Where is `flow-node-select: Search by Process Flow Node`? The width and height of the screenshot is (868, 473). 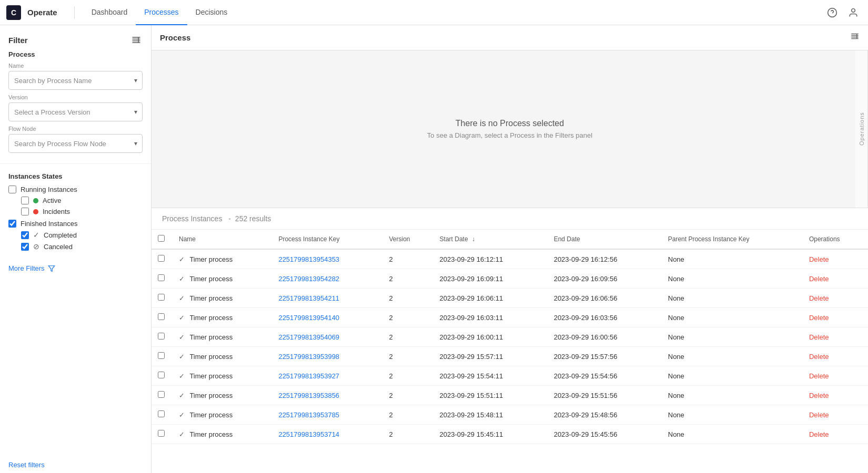 flow-node-select: Search by Process Flow Node is located at coordinates (76, 143).